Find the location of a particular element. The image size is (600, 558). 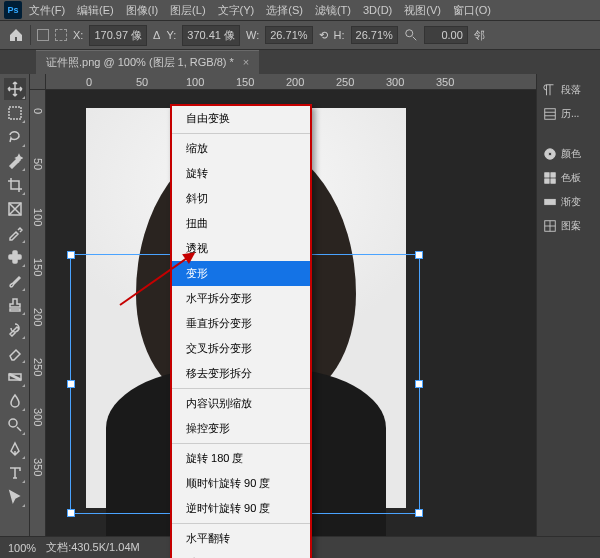

blur-tool is located at coordinates (15, 401).